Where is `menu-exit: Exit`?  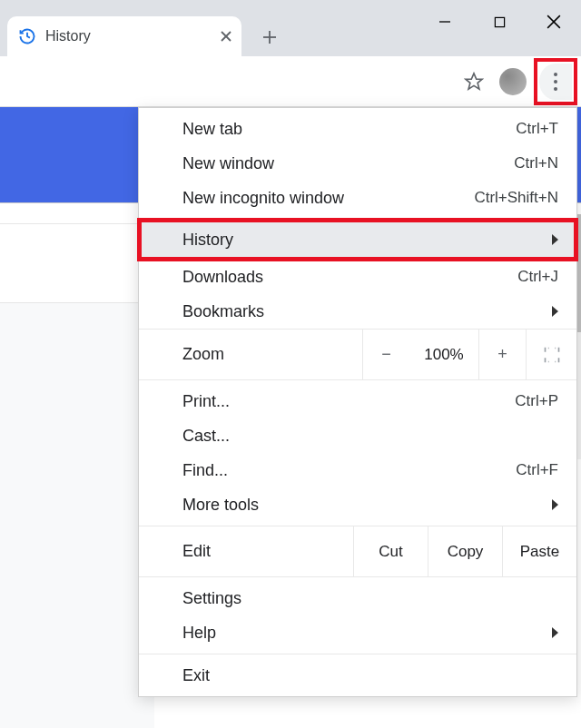
menu-exit: Exit is located at coordinates (358, 675).